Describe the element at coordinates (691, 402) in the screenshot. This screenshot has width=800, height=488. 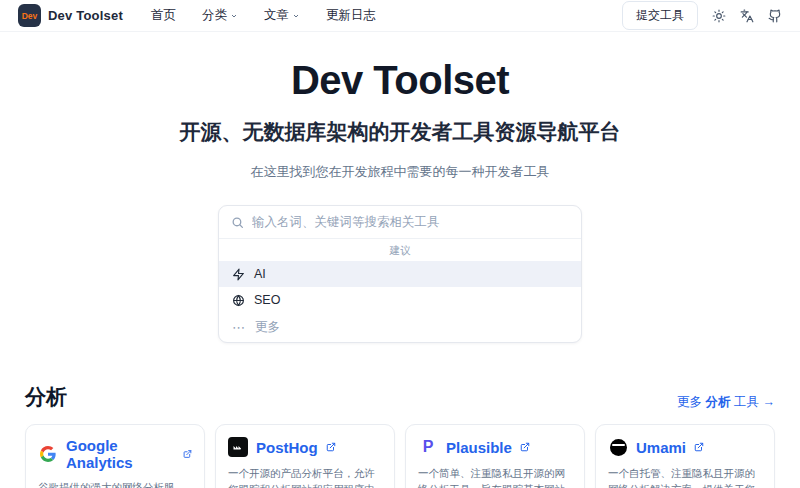
I see `more-link-prefix: 更多` at that location.